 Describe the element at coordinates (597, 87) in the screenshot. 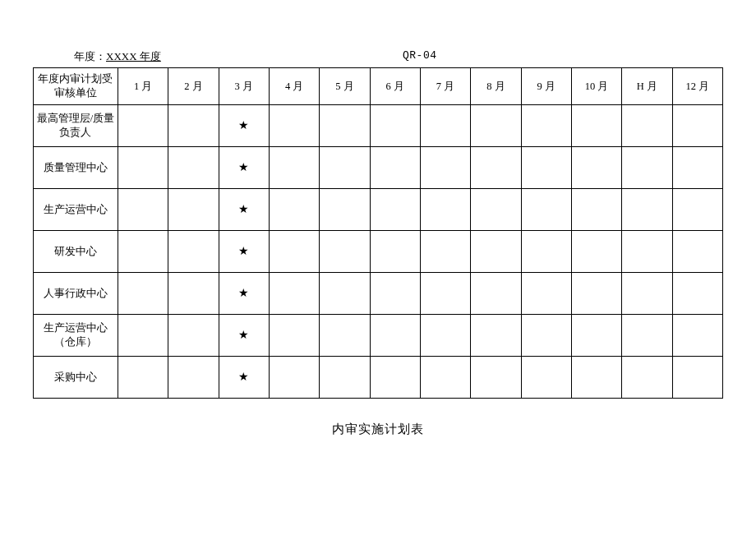

I see `month-header: 10 月` at that location.